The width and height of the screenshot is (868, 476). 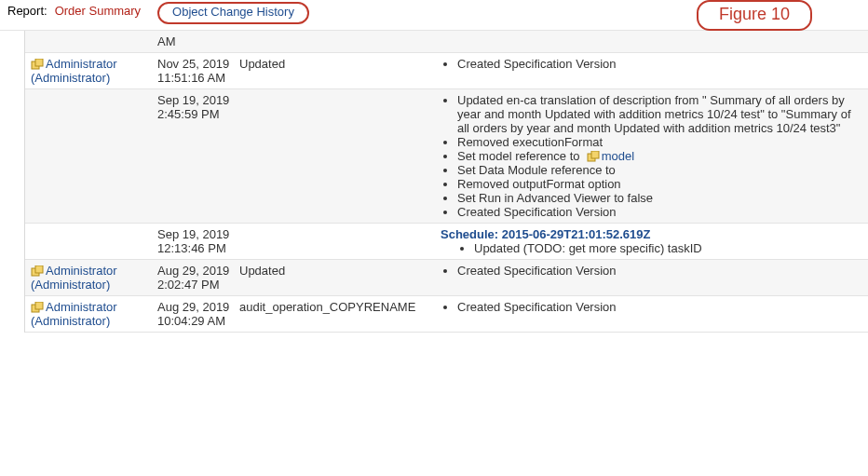 What do you see at coordinates (98, 9) in the screenshot?
I see `report-name-link: Order Summary` at bounding box center [98, 9].